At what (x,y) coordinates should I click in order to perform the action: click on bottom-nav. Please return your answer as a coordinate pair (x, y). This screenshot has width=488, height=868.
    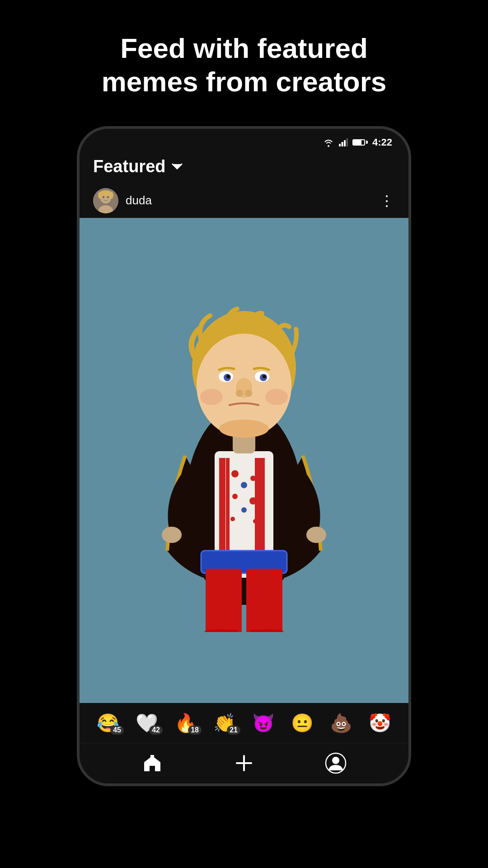
    Looking at the image, I should click on (244, 763).